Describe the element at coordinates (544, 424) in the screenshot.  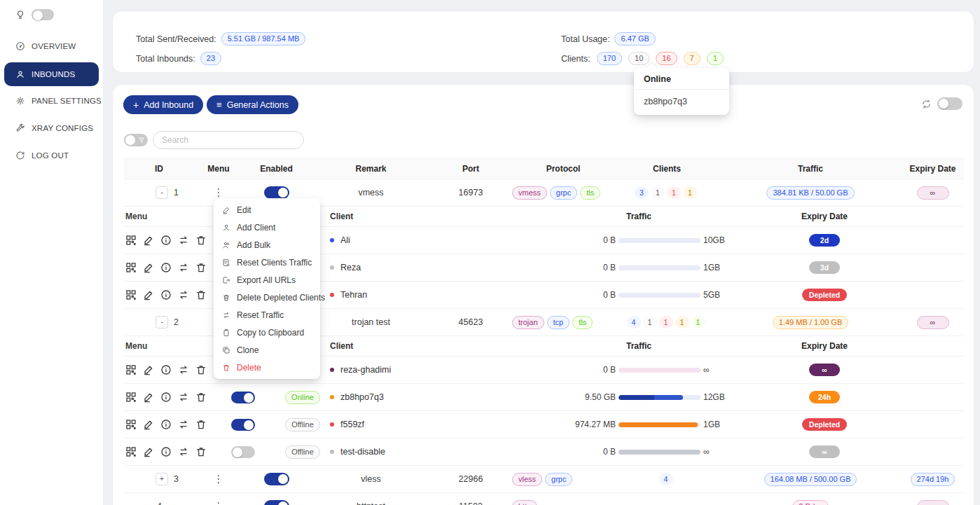
I see `client-row-f559zf: Offline f559zf 974.27 MB 1GB Depleted` at that location.